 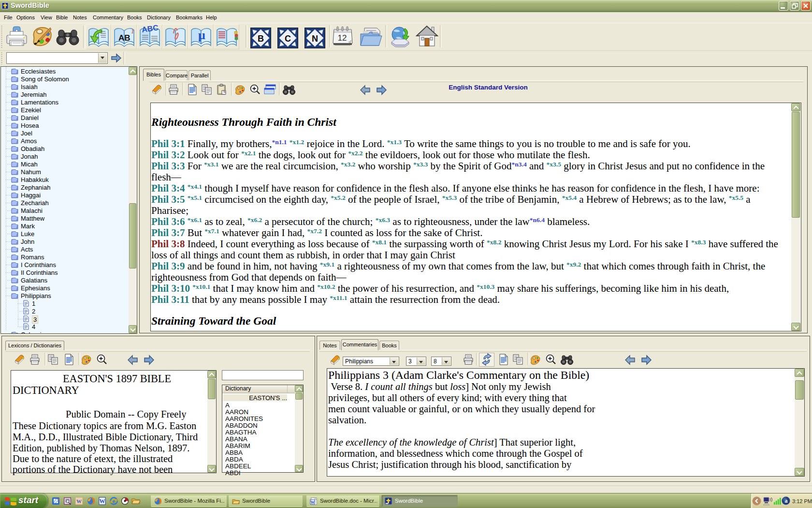 What do you see at coordinates (288, 39) in the screenshot?
I see `svg-text: C` at bounding box center [288, 39].